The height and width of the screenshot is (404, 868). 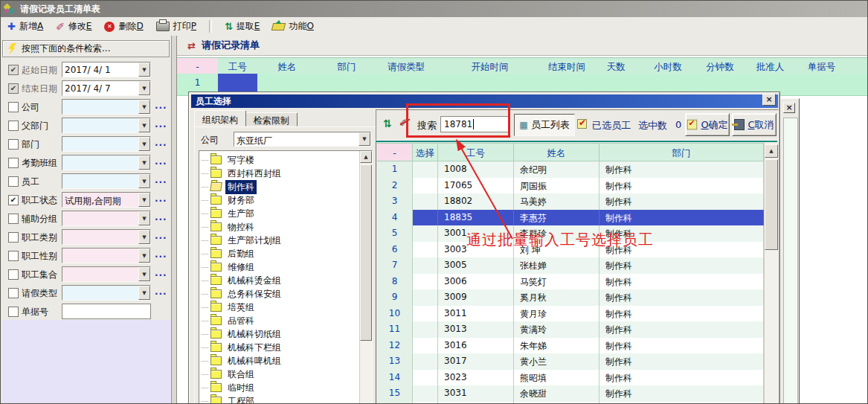 I want to click on refresh-icon: ⇅, so click(x=388, y=124).